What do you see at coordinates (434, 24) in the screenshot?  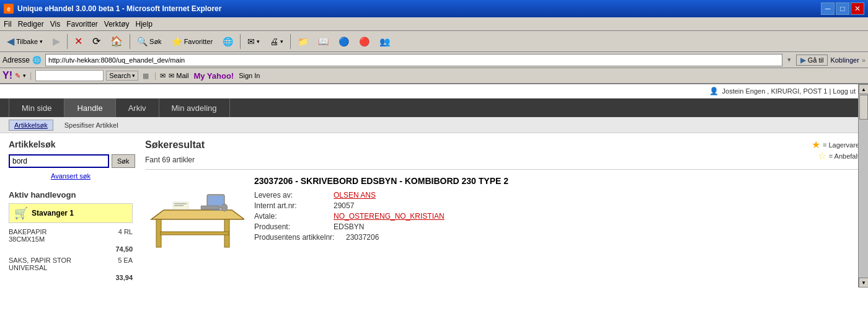 I see `menu-bar: Fil Rediger Vis Favoritter Verktøy Hjelp` at bounding box center [434, 24].